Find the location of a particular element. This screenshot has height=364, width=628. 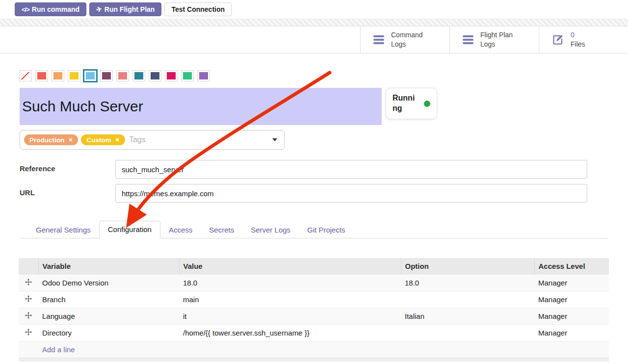

tab-configuration: Configuration is located at coordinates (130, 230).